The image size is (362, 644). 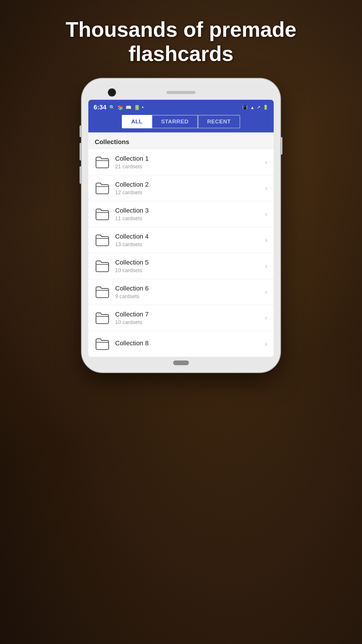 What do you see at coordinates (190, 343) in the screenshot?
I see `collection-name: Collection 8` at bounding box center [190, 343].